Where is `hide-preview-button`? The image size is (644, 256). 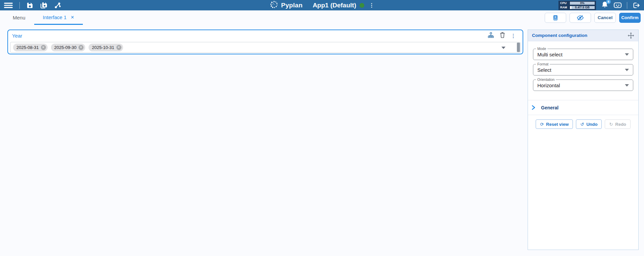
hide-preview-button is located at coordinates (580, 18).